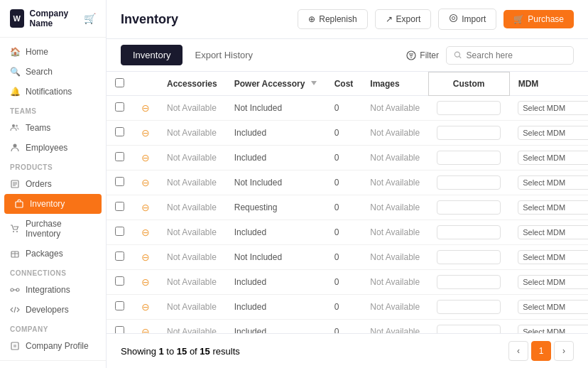 The height and width of the screenshot is (368, 588). Describe the element at coordinates (53, 346) in the screenshot. I see `sidebar-item-company-profile: Company Profile` at that location.